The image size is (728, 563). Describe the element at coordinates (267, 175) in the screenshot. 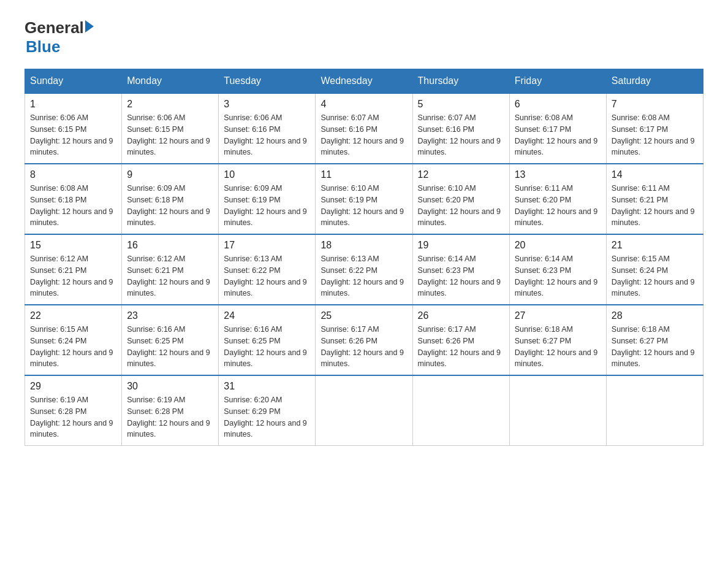

I see `day-number: 10` at that location.